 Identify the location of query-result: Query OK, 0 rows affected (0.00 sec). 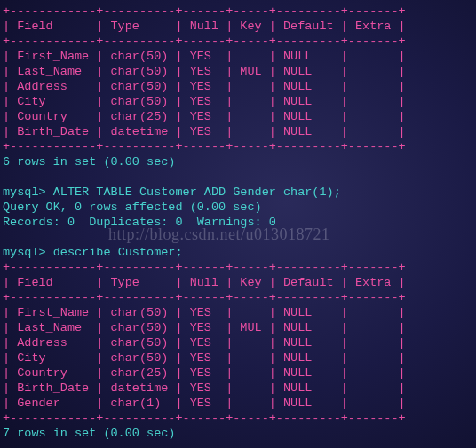
(132, 208).